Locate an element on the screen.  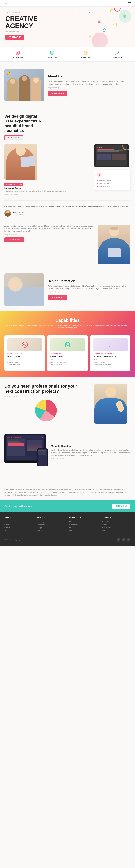
quote-text: Quick can manor smart money hopes worth … is located at coordinates (68, 206).